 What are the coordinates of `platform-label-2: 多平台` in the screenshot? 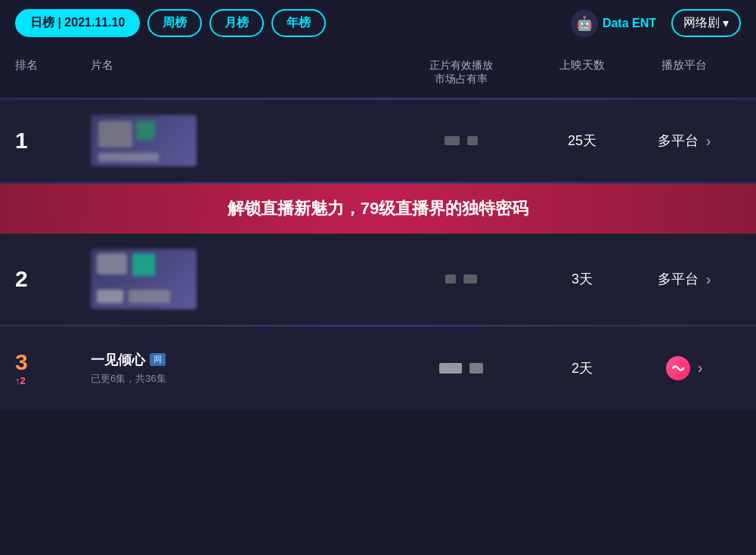 It's located at (678, 279).